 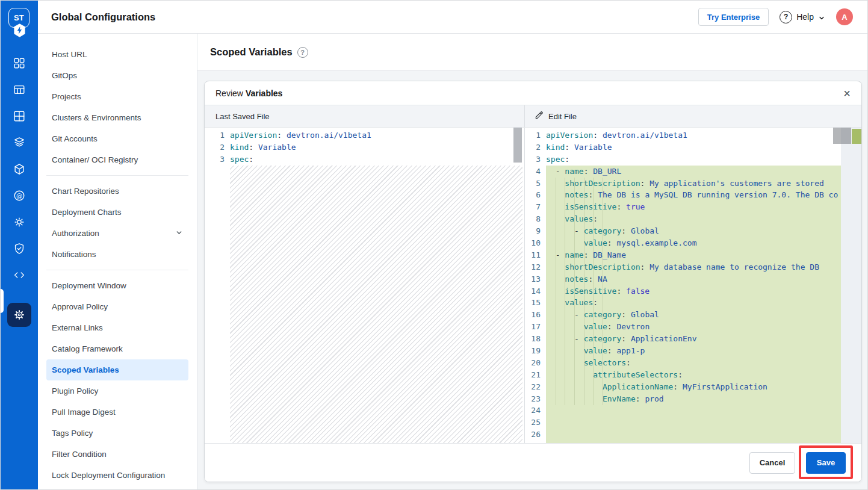 I want to click on sidebar-item-approval-policy: Approval Policy, so click(x=117, y=307).